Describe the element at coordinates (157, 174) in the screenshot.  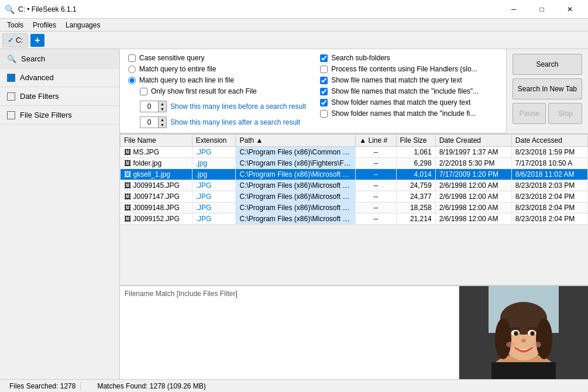
I see `cell-filename: 🖼gksell_1.jpg` at that location.